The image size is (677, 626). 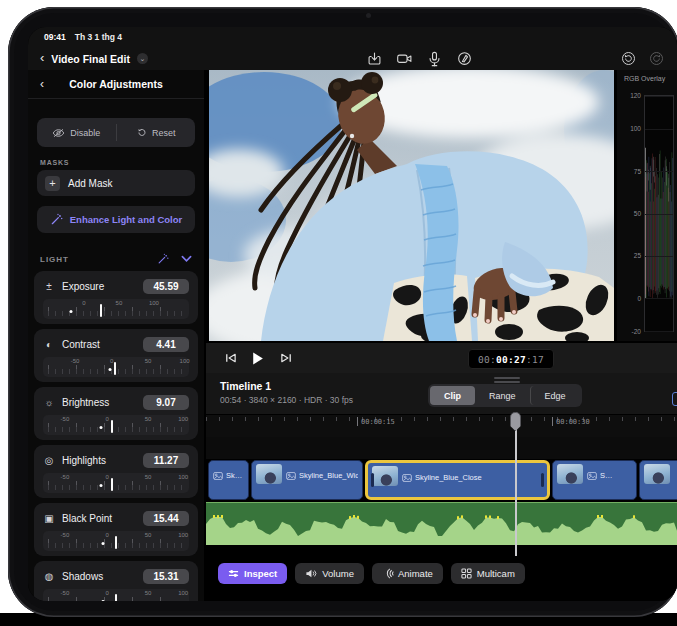 What do you see at coordinates (286, 400) in the screenshot?
I see `timeline-meta: 00:54 · 3840 × 2160 · HDR · 30 fps` at bounding box center [286, 400].